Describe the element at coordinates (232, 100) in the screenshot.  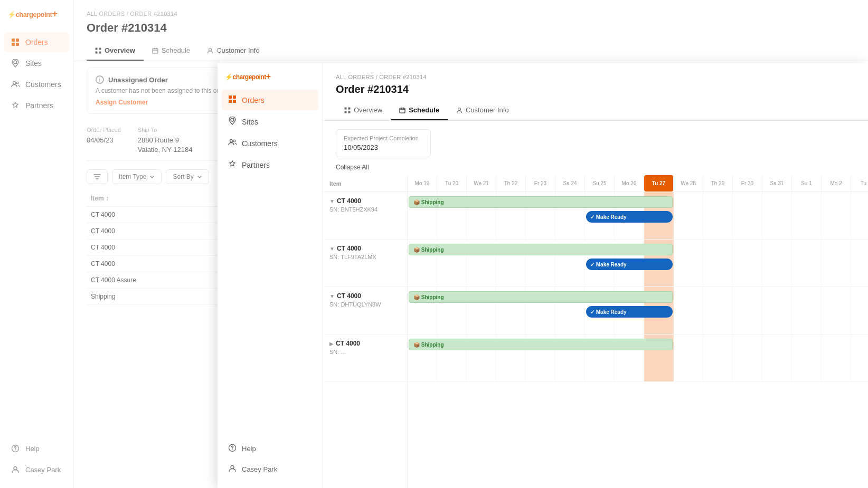
I see `expanded-orders-icon` at that location.